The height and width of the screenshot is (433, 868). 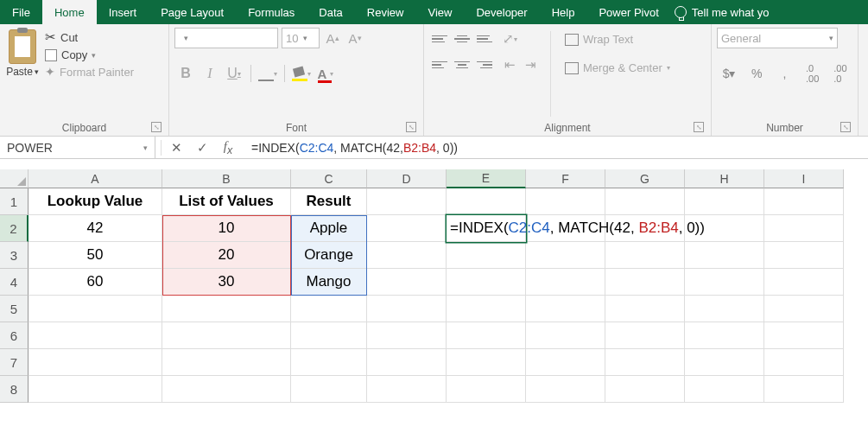 What do you see at coordinates (804, 309) in the screenshot?
I see `cell-i5` at bounding box center [804, 309].